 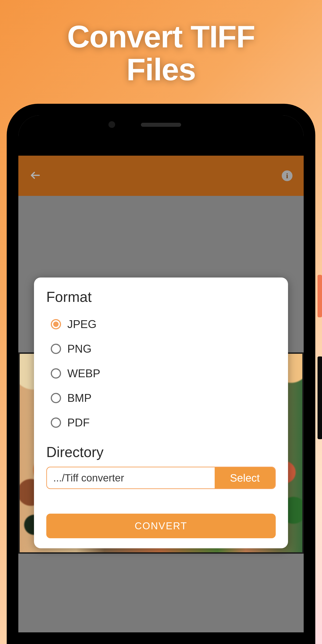 I want to click on radio-jpeg: JPEG, so click(x=163, y=324).